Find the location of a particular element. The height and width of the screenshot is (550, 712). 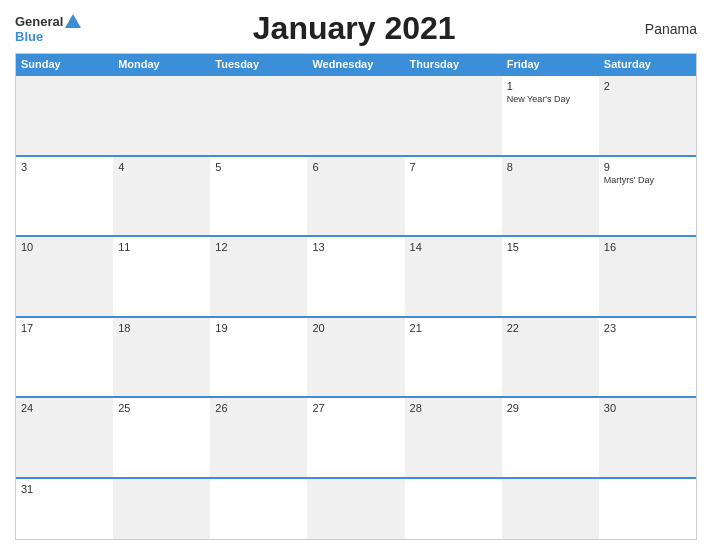

table-row: 17 is located at coordinates (64, 358).